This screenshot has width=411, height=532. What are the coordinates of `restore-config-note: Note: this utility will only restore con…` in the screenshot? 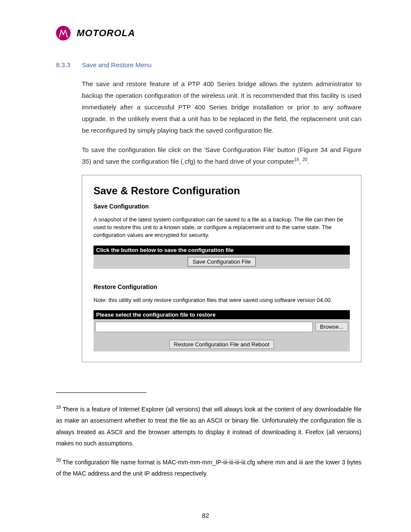 It's located at (221, 300).